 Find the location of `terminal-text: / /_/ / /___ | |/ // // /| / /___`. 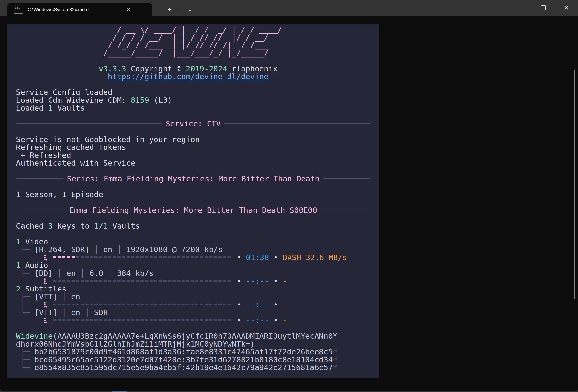

terminal-text: / /_/ / /___ | |/ // // /| / /___ is located at coordinates (142, 45).